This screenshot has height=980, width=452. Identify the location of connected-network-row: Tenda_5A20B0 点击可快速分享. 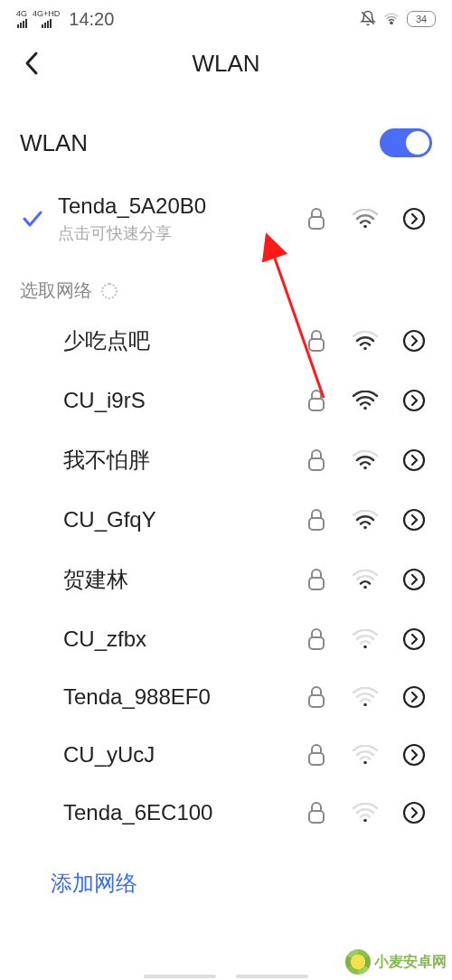
(226, 219).